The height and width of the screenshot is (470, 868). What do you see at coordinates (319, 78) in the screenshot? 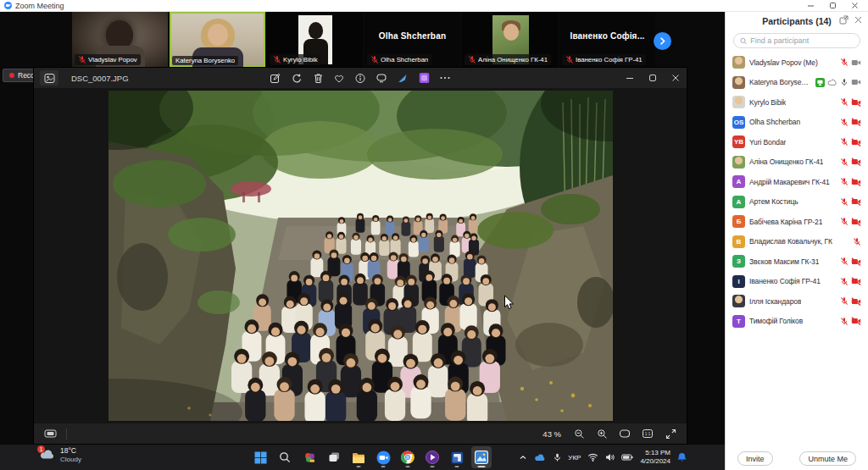
I see `delete-icon` at bounding box center [319, 78].